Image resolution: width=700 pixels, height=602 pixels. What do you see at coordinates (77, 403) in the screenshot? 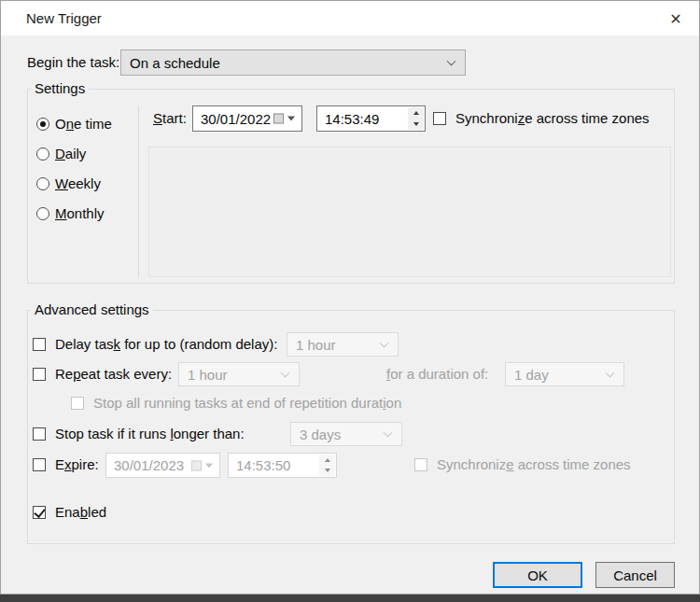
I see `stop-all-tasks-checkbox` at bounding box center [77, 403].